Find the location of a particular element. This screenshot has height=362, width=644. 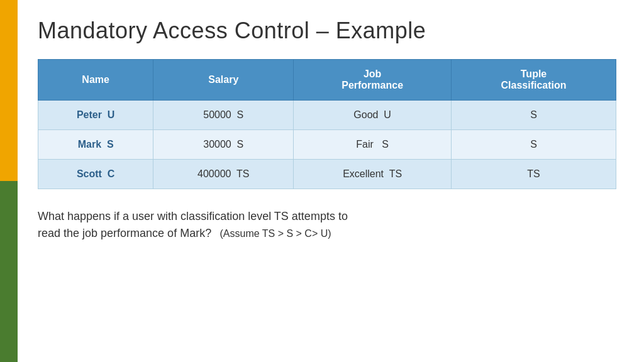

accent-bar-top is located at coordinates (9, 90).